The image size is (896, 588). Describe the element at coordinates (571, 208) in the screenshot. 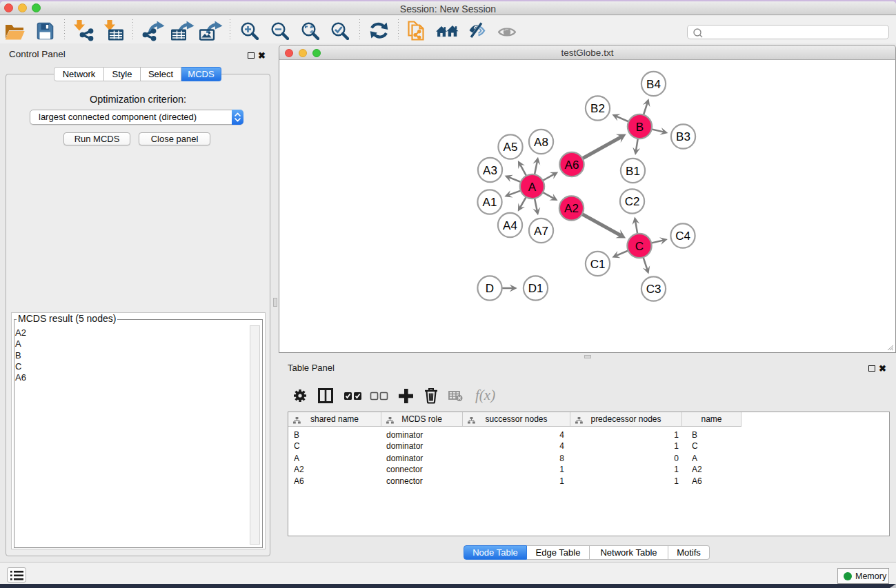

I see `svg-text: A2` at that location.